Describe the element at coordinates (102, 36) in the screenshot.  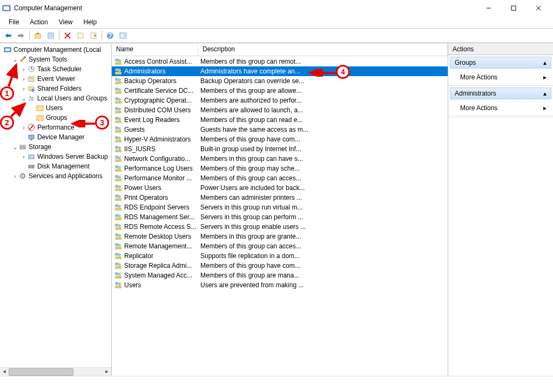
I see `separator` at that location.